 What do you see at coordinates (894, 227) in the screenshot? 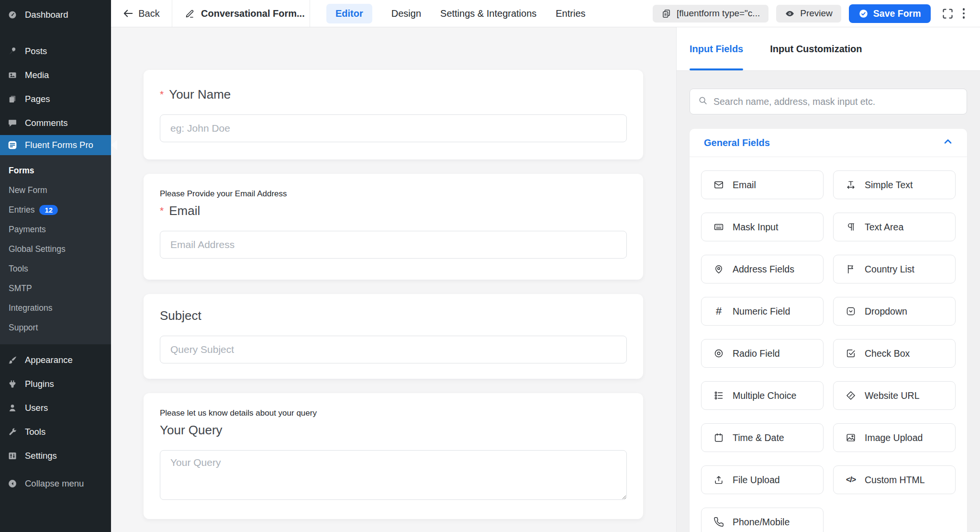
I see `field-button-text-area: Text Area` at bounding box center [894, 227].